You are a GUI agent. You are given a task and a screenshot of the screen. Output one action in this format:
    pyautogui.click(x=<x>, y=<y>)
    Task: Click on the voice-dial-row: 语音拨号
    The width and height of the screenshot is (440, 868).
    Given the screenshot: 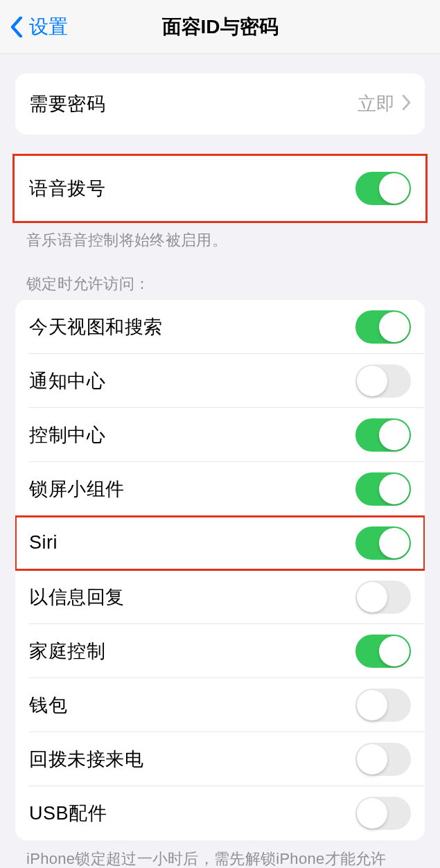 What is the action you would take?
    pyautogui.click(x=220, y=188)
    